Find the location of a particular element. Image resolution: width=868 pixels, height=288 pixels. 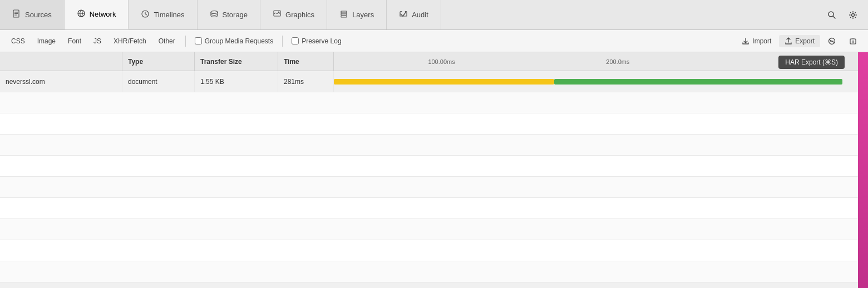

col-time: Time is located at coordinates (306, 61).